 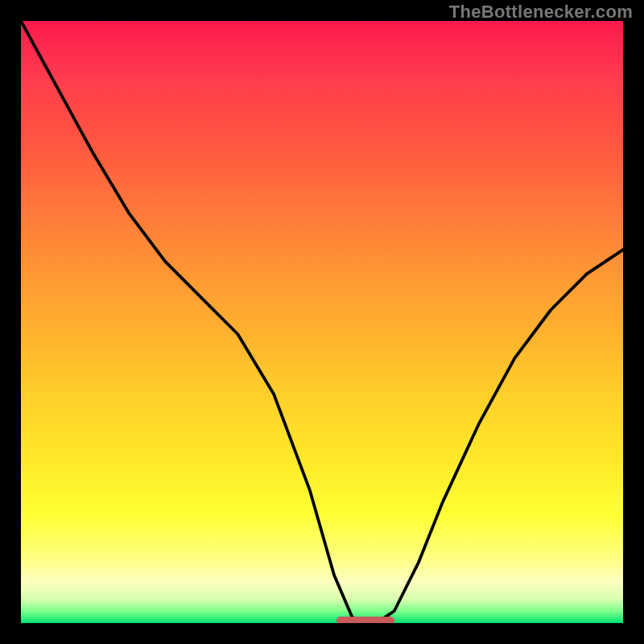 What do you see at coordinates (541, 12) in the screenshot?
I see `watermark-text: TheBottlenecker.com` at bounding box center [541, 12].